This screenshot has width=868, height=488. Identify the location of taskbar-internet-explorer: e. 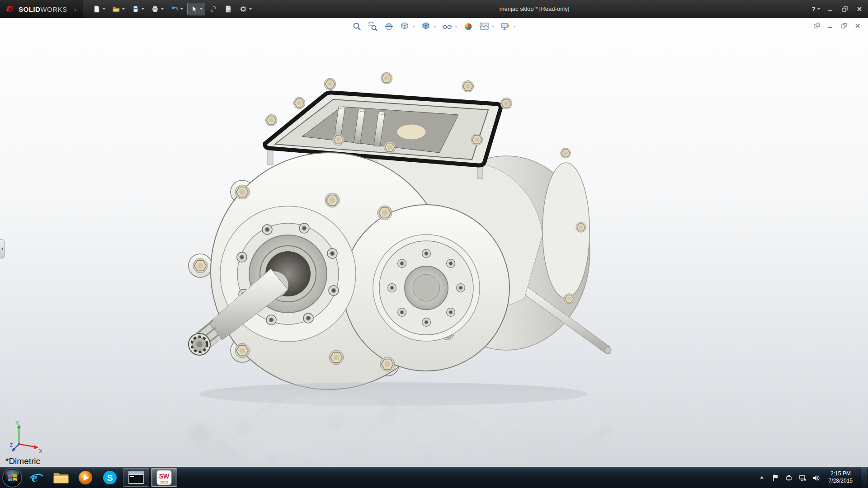
(37, 477).